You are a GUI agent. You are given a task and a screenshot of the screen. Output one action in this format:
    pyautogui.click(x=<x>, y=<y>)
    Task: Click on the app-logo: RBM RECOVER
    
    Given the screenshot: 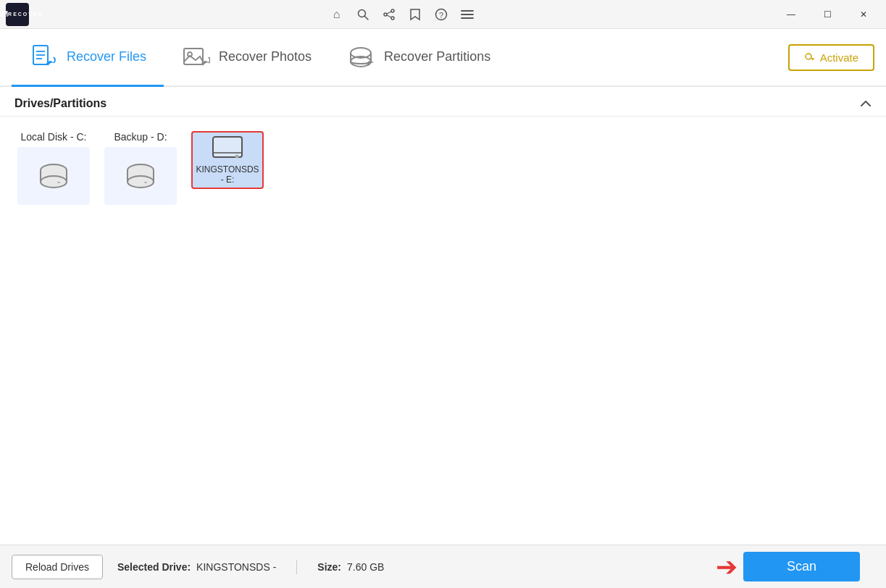 What is the action you would take?
    pyautogui.click(x=17, y=14)
    